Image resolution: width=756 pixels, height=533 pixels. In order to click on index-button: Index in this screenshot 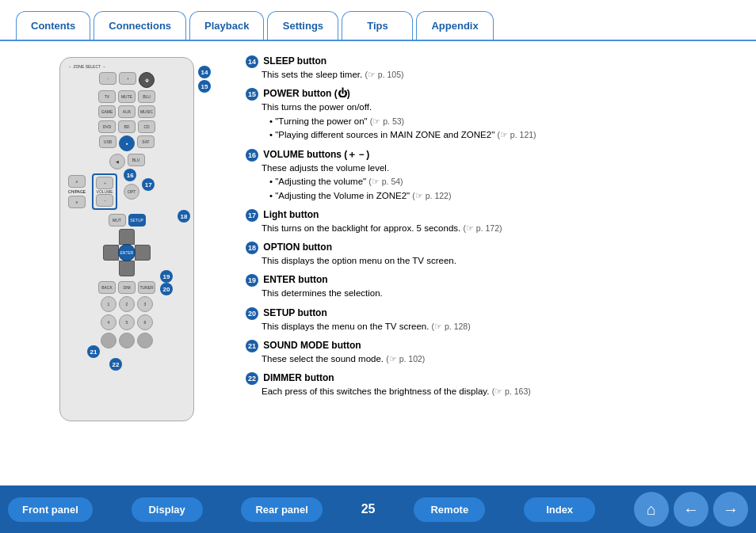, I will do `click(559, 510)`.